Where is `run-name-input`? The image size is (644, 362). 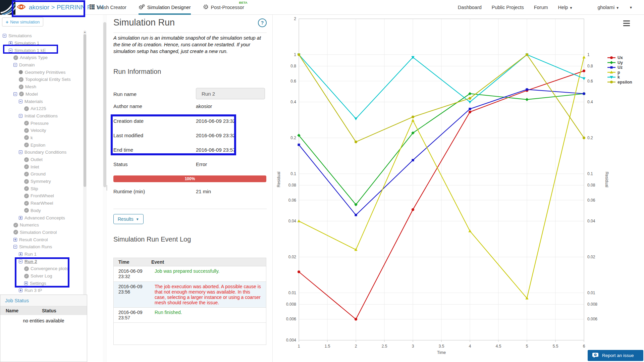
run-name-input is located at coordinates (230, 94).